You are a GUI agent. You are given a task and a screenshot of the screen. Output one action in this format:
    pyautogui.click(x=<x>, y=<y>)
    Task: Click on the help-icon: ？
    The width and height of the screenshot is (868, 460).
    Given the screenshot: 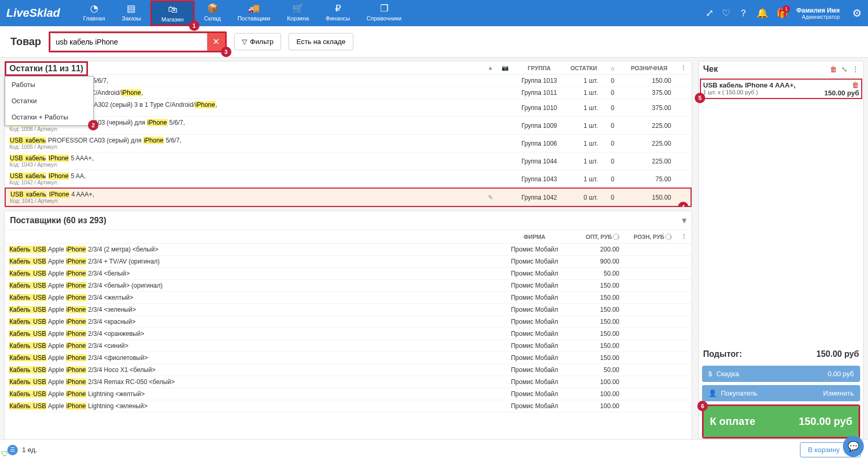 What is the action you would take?
    pyautogui.click(x=743, y=13)
    